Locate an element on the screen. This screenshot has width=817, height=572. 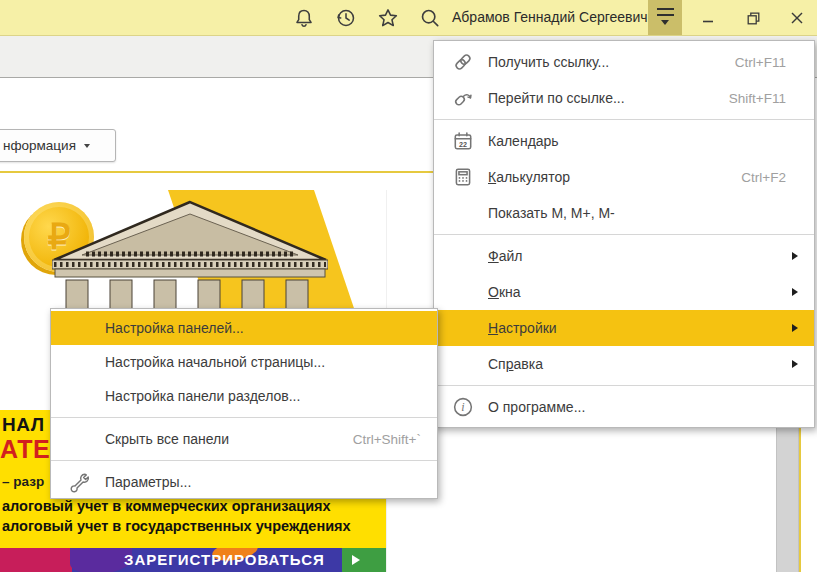
menu-item-calendar: 22 Календарь is located at coordinates (624, 141).